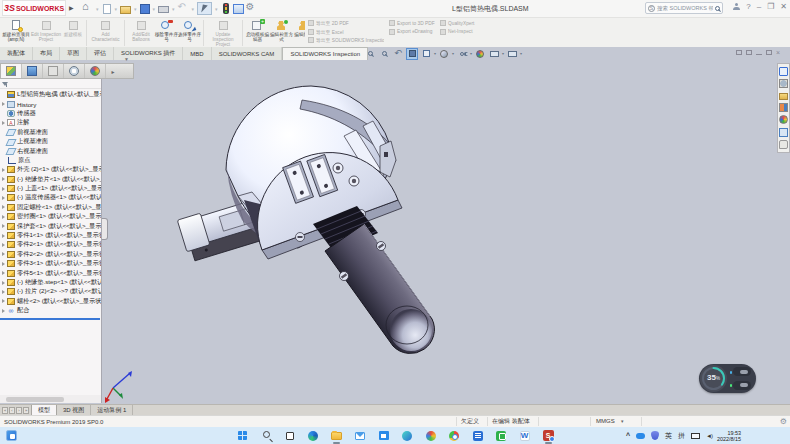 The image size is (790, 444). Describe the element at coordinates (784, 108) in the screenshot. I see `taskpane-view-palette-icon` at that location.